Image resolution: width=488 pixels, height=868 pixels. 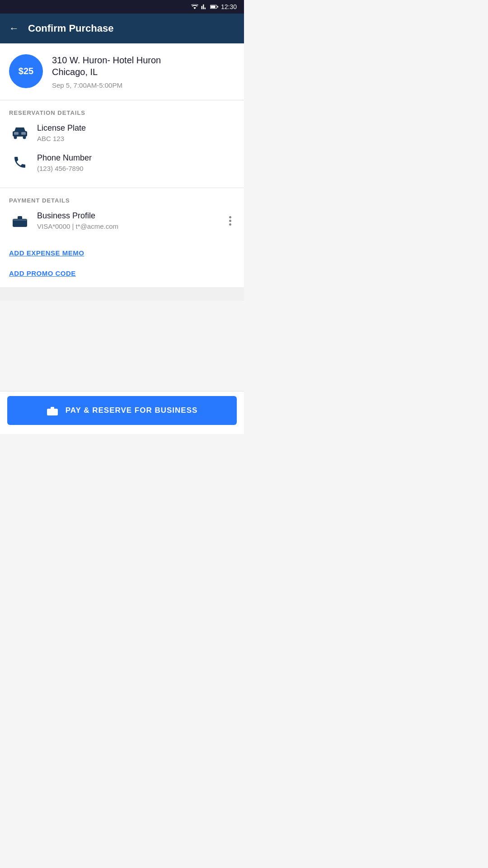 I want to click on battery-icon, so click(x=214, y=7).